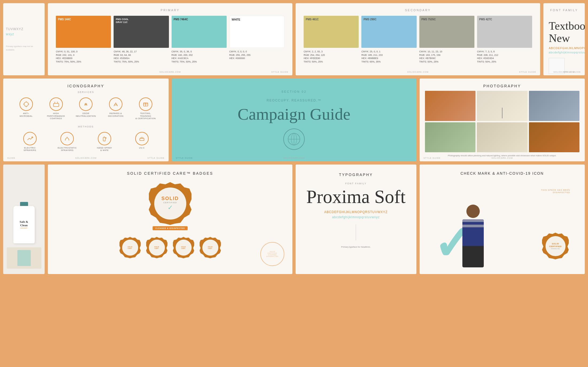 The image size is (588, 367). I want to click on badges-card: SOLID CERTIFIED CARE™ BADGES SOLID CERTI…, so click(170, 219).